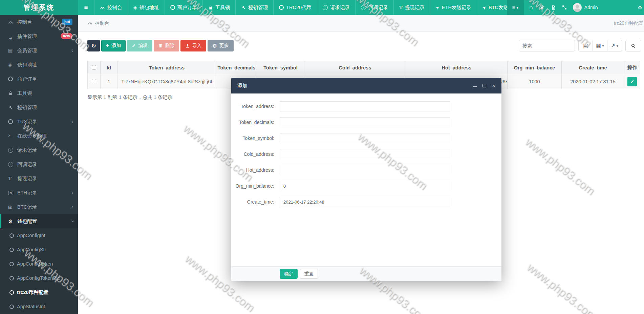 The width and height of the screenshot is (644, 314). What do you see at coordinates (628, 23) in the screenshot?
I see `current-page-tab: trc20币种配置` at bounding box center [628, 23].